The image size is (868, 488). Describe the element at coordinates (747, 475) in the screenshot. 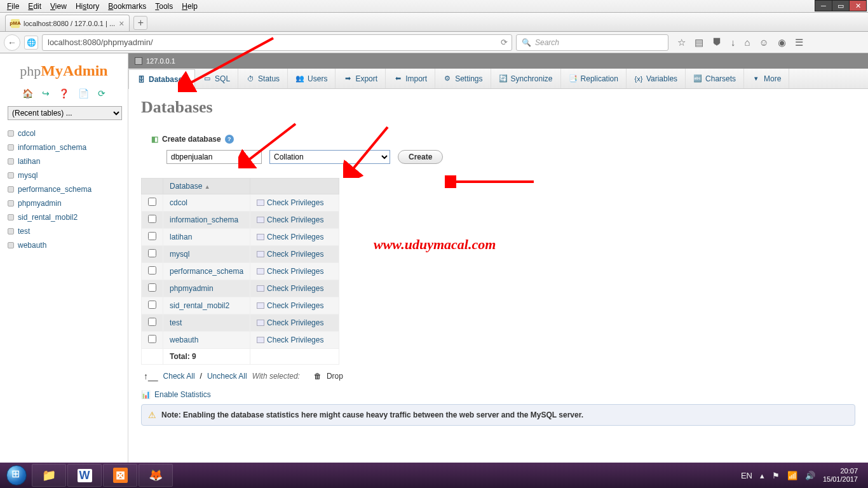

I see `tray-lang: EN` at that location.